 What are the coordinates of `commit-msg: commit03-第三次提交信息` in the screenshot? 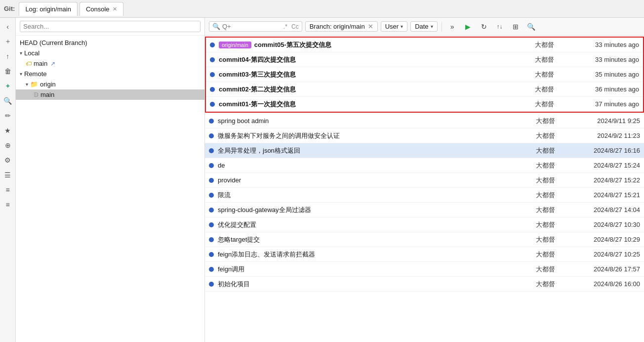 It's located at (371, 75).